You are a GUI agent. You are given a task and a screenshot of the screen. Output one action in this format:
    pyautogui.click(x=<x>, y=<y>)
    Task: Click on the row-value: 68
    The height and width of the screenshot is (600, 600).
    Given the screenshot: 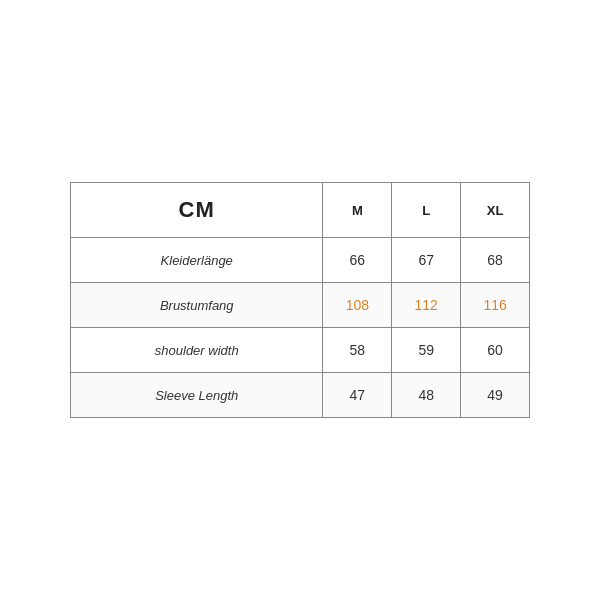 What is the action you would take?
    pyautogui.click(x=496, y=260)
    